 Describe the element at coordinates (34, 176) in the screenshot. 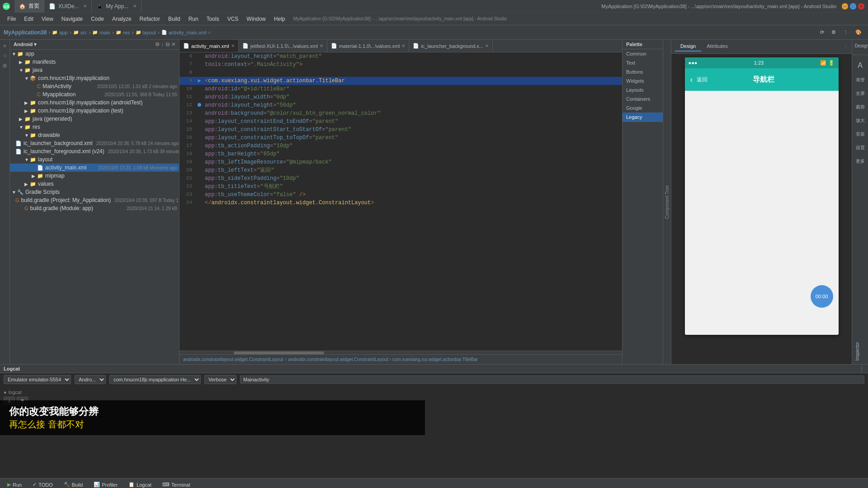

I see `tree-arrow-mipmap: ▶` at that location.